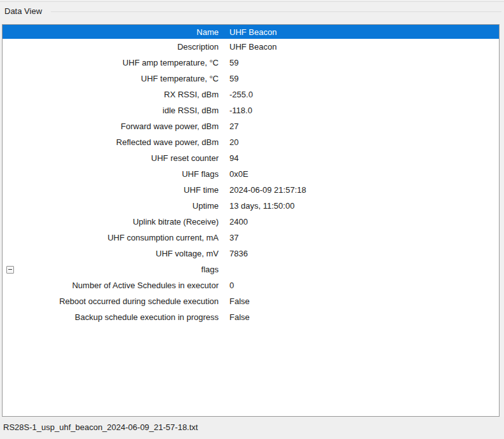 Image resolution: width=504 pixels, height=439 pixels. Describe the element at coordinates (363, 221) in the screenshot. I see `row-value: 2400` at that location.